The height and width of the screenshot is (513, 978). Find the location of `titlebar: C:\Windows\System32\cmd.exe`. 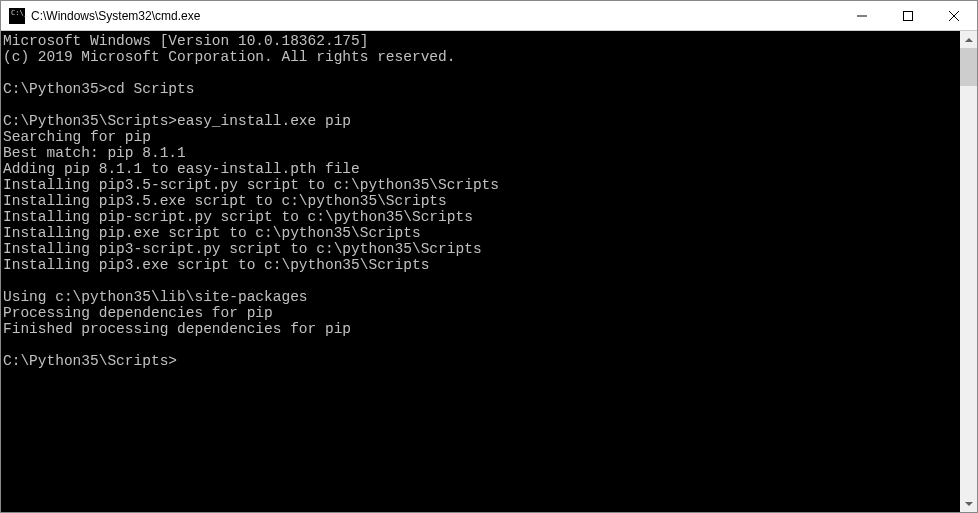

titlebar: C:\Windows\System32\cmd.exe is located at coordinates (489, 16).